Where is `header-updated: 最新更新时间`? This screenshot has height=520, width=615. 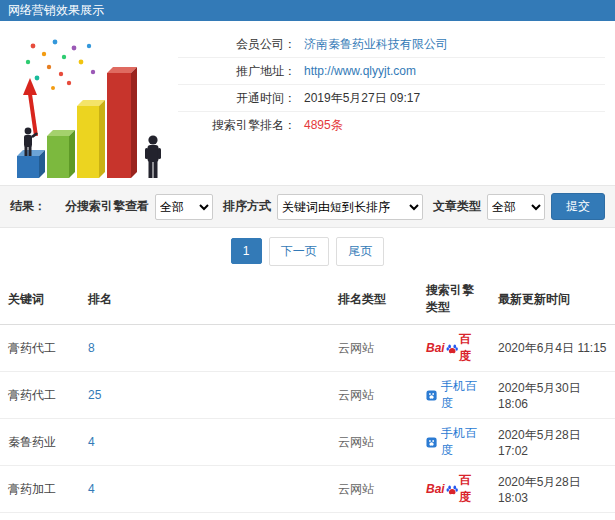
header-updated: 最新更新时间 is located at coordinates (552, 300).